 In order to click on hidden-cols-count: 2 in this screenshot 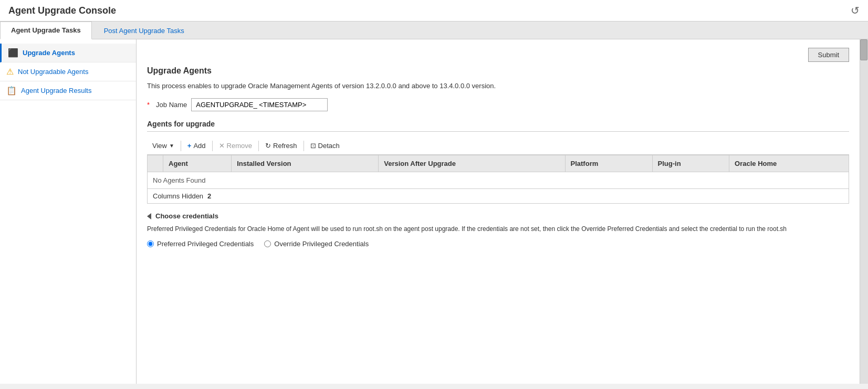, I will do `click(209, 196)`.